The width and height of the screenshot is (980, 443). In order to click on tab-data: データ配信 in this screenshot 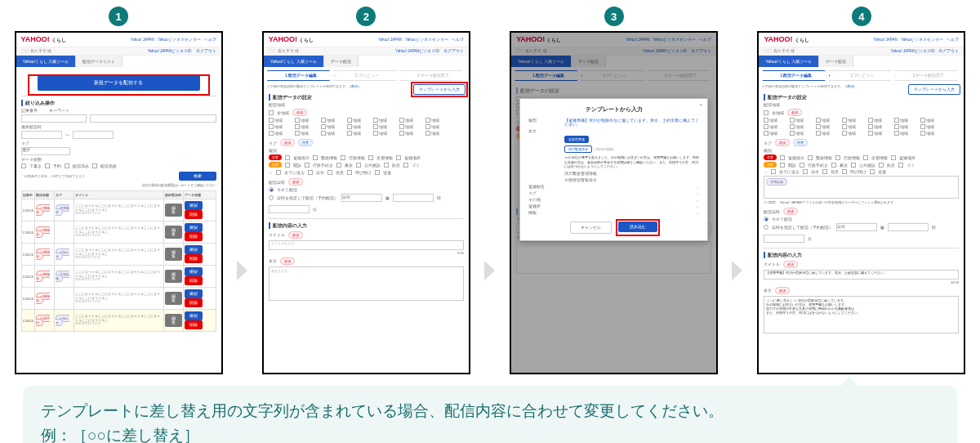, I will do `click(341, 61)`.